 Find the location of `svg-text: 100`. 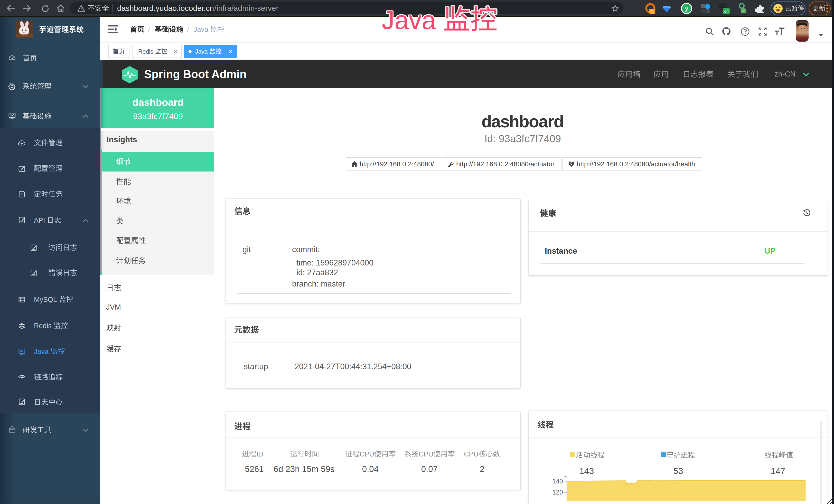

svg-text: 100 is located at coordinates (558, 501).